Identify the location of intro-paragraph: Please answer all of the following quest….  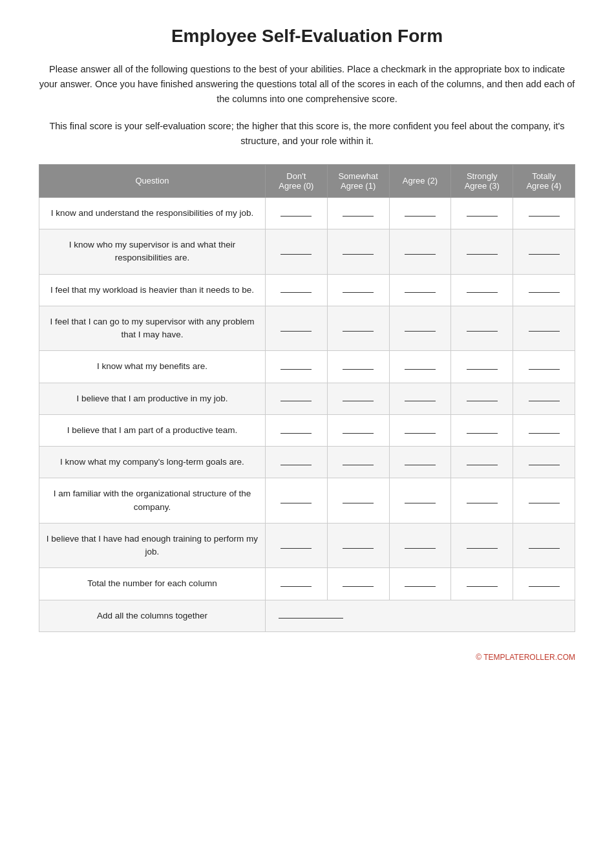
(307, 85).